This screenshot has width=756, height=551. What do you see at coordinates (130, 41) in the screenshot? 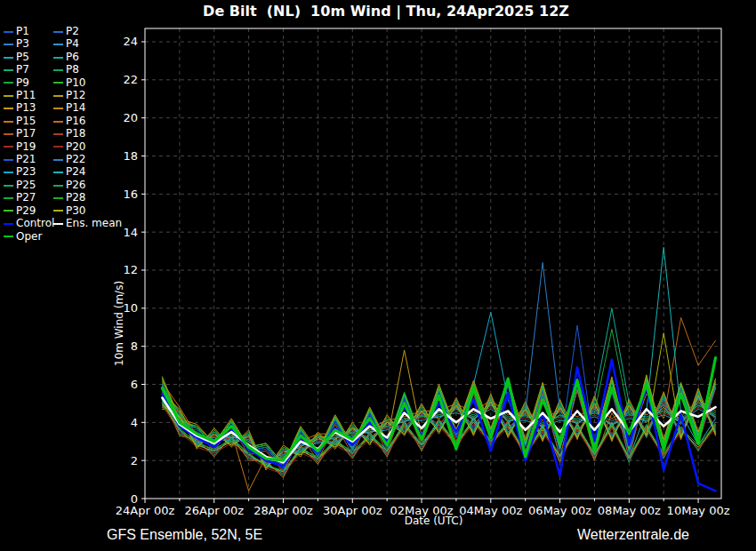
I see `y-tick-label: 24` at bounding box center [130, 41].